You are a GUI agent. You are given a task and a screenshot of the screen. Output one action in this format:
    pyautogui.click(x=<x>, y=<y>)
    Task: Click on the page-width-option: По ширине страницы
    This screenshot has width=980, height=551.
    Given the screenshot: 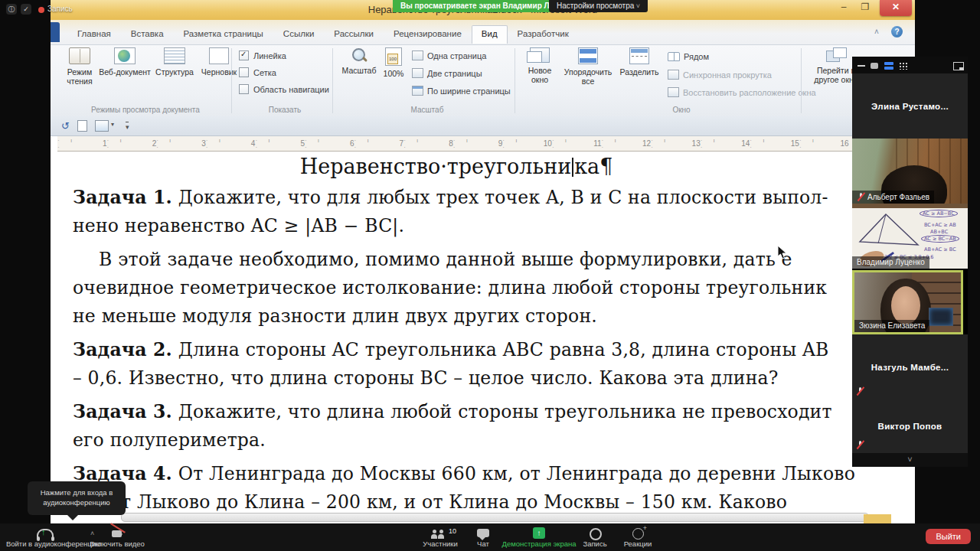 What is the action you would take?
    pyautogui.click(x=461, y=90)
    